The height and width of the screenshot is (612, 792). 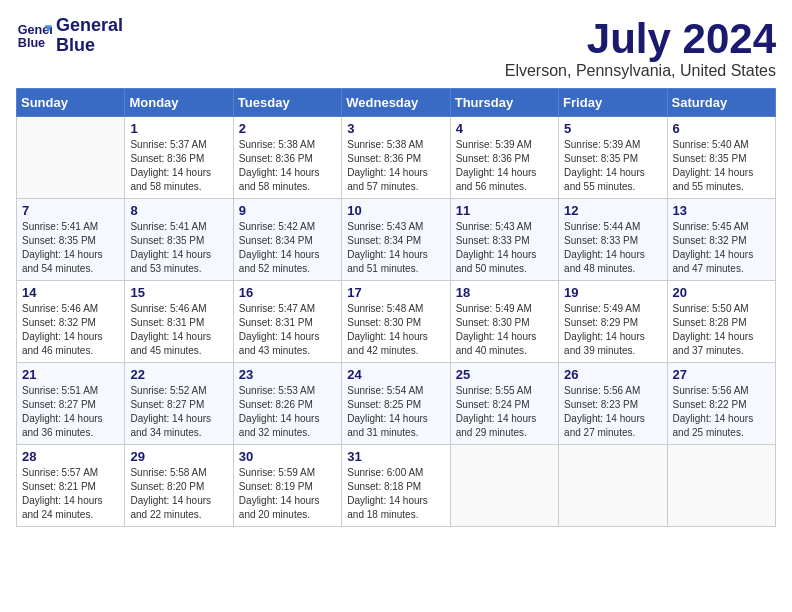 I want to click on day-number: 22, so click(x=178, y=374).